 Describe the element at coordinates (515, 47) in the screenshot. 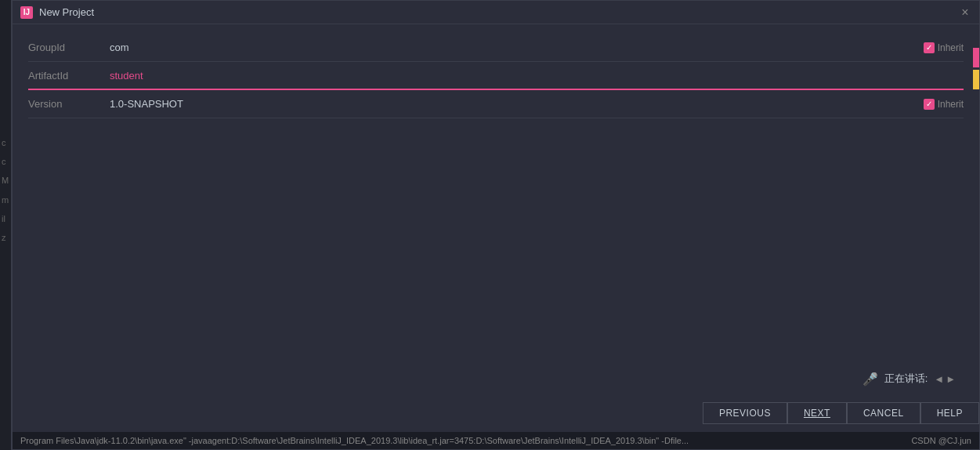

I see `groupid-input` at that location.